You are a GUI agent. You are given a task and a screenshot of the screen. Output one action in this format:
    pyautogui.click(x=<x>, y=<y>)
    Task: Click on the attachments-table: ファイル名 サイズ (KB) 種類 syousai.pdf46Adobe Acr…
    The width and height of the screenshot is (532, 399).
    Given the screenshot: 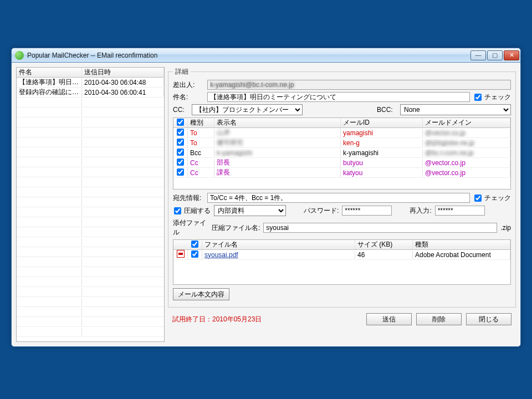 What is the action you would take?
    pyautogui.click(x=342, y=262)
    